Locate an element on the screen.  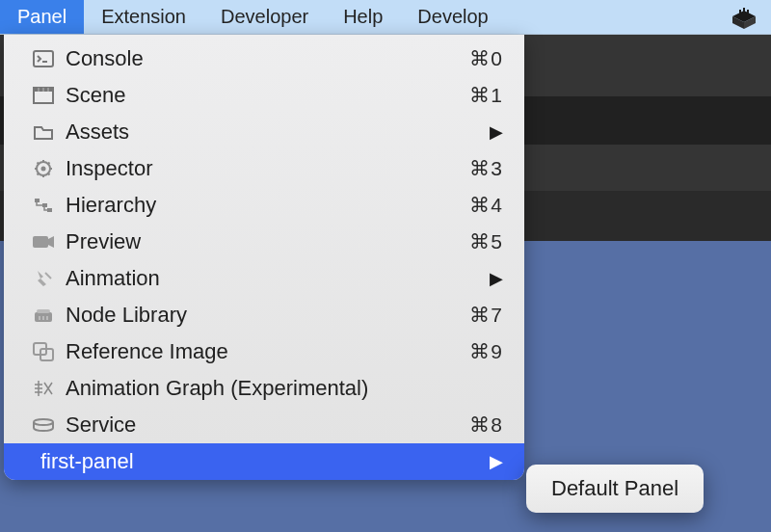
menu-item-label: Preview is located at coordinates (262, 242).